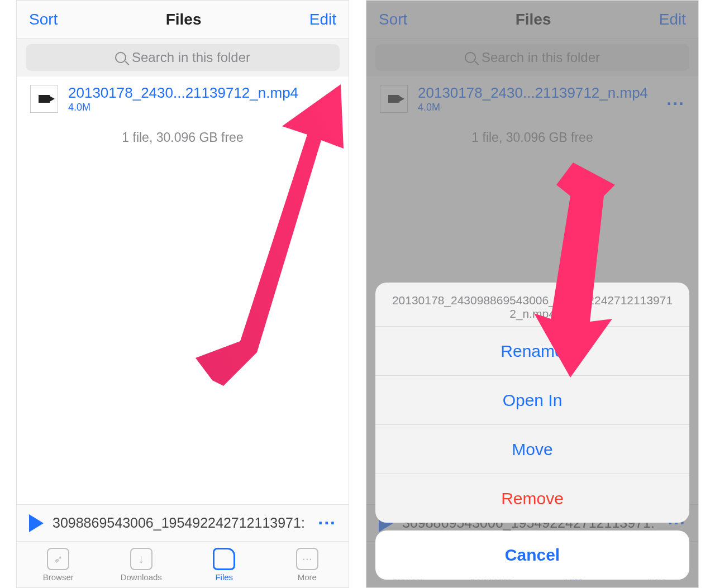  I want to click on search-icon, so click(121, 58).